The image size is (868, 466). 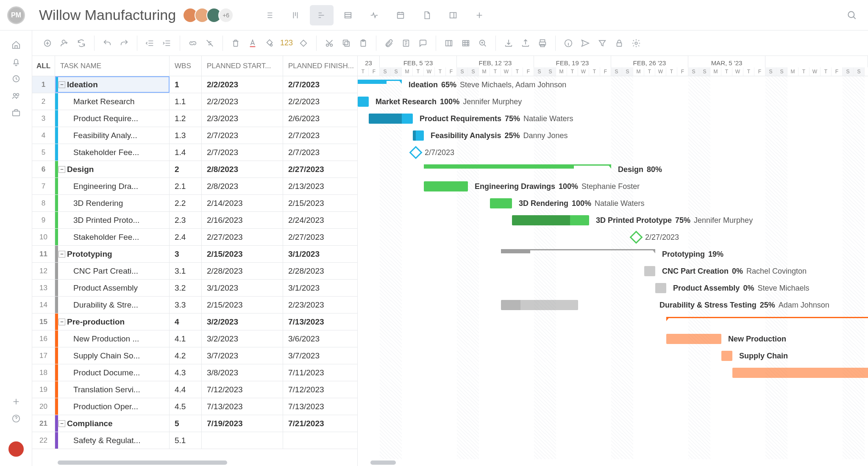 What do you see at coordinates (44, 220) in the screenshot?
I see `row-index: 9` at bounding box center [44, 220].